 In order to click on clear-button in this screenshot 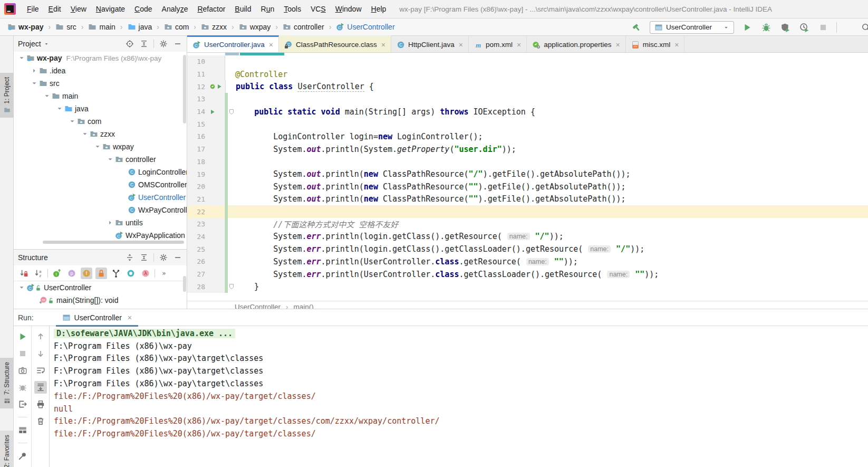, I will do `click(41, 421)`.